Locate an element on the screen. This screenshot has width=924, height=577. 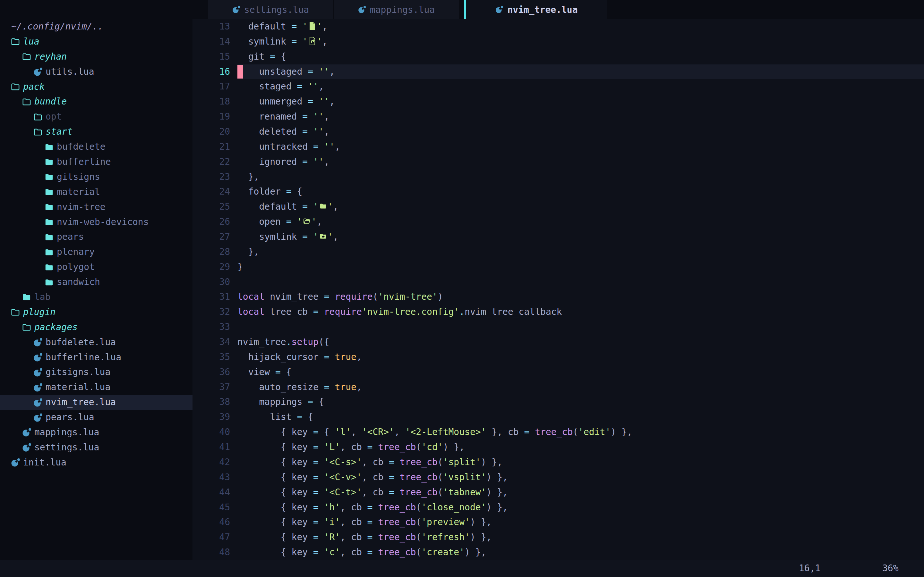
code-line: 47 { key = 'R', cb = tree_cb('refresh') … is located at coordinates (558, 537).